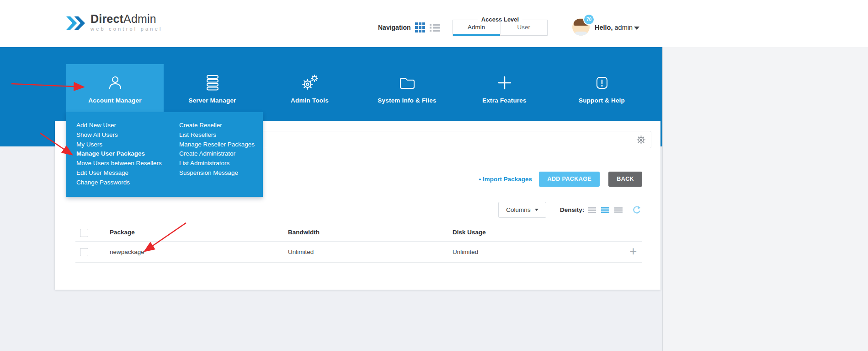  Describe the element at coordinates (407, 88) in the screenshot. I see `tab-system-info-files: System Info & Files` at that location.